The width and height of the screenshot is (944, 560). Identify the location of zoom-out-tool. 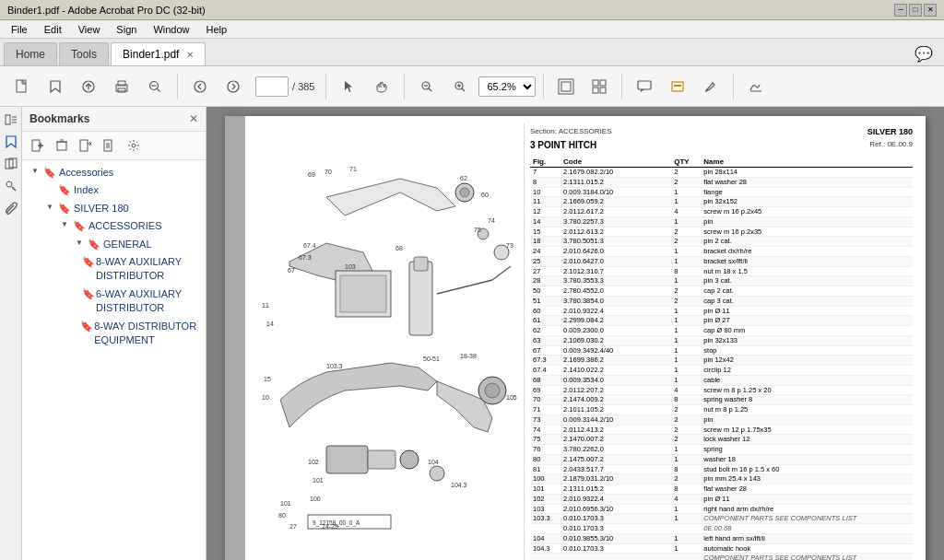
(155, 87).